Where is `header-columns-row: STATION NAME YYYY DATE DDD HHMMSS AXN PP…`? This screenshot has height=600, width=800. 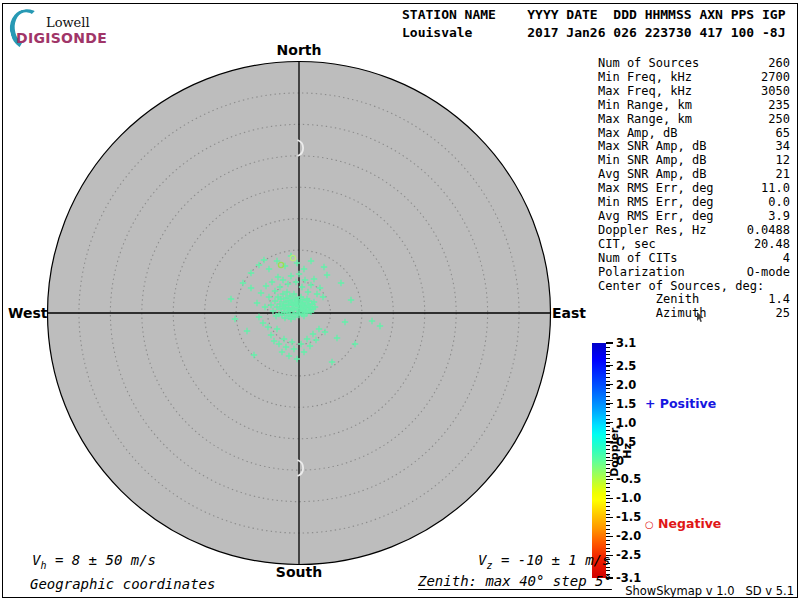
header-columns-row: STATION NAME YYYY DATE DDD HHMMSS AXN PP… is located at coordinates (594, 14).